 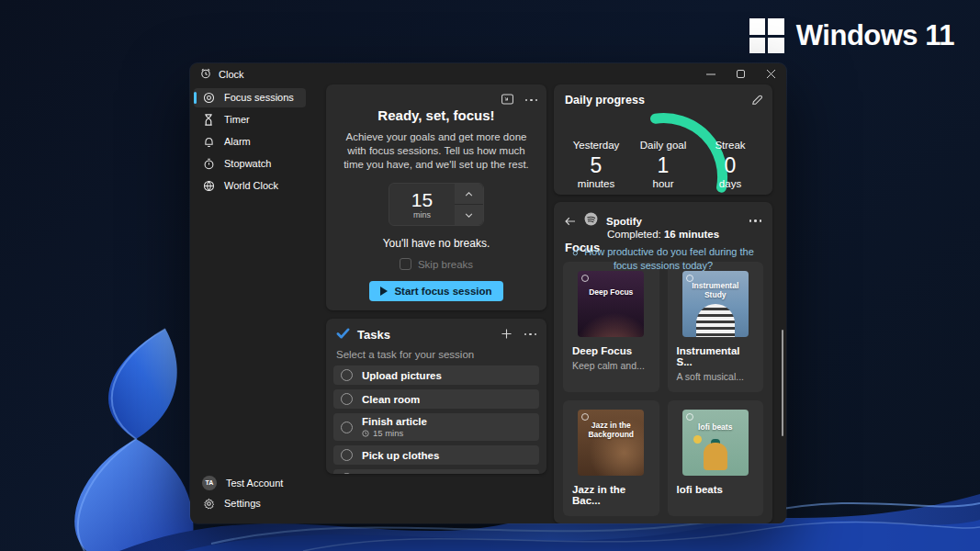 I want to click on settings-label: Settings, so click(x=242, y=503).